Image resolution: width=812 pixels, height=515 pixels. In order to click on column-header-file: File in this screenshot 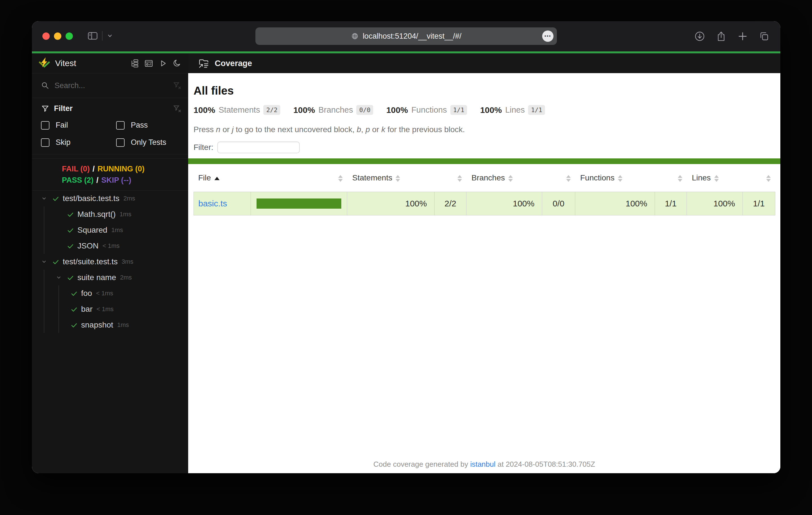, I will do `click(223, 178)`.